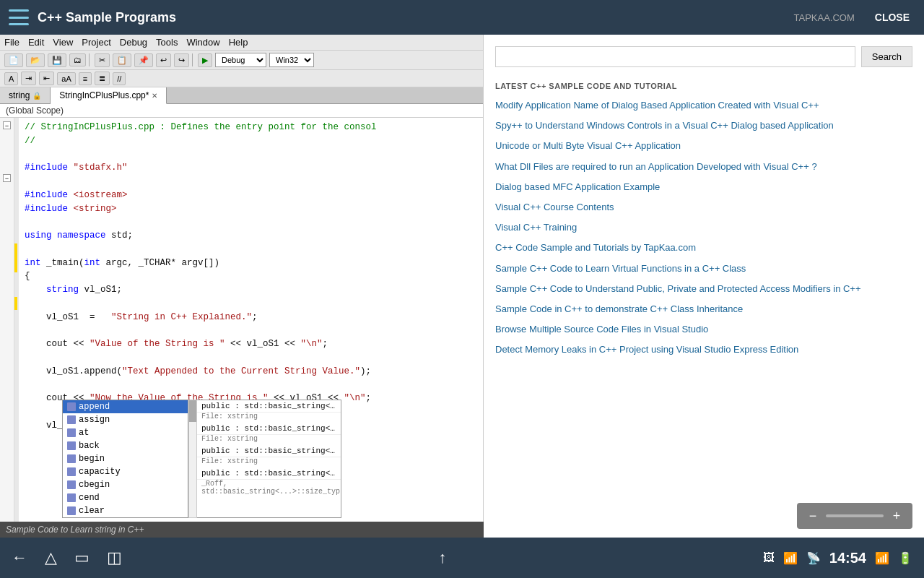  I want to click on menu-help: Help, so click(238, 42).